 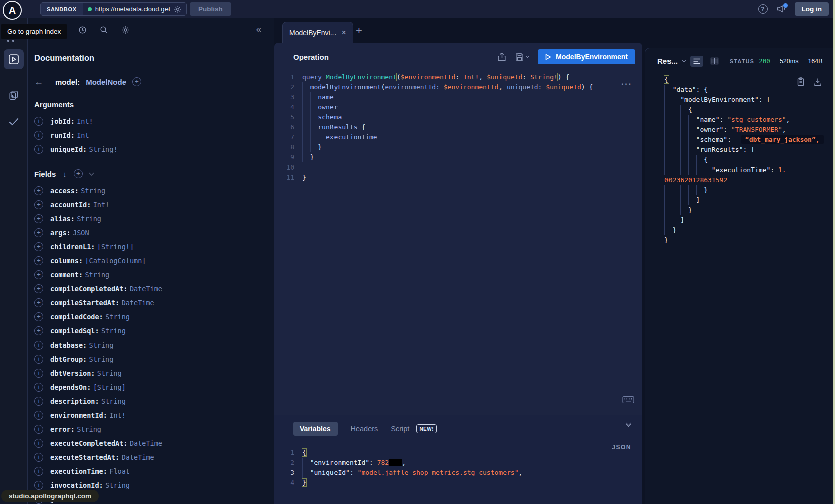 What do you see at coordinates (154, 331) in the screenshot?
I see `schema-field-row: +compiledSql: String` at bounding box center [154, 331].